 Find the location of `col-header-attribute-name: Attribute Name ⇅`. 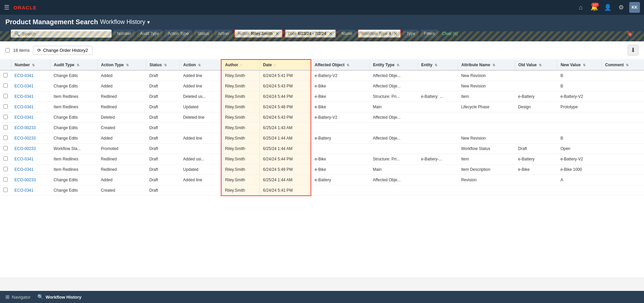

col-header-attribute-name: Attribute Name ⇅ is located at coordinates (486, 65).